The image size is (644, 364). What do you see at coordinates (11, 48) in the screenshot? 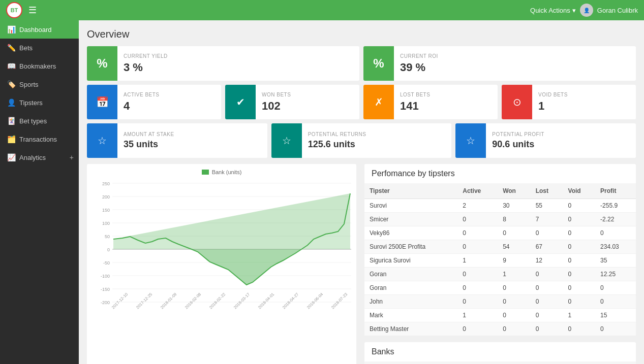
I see `bets-icon: ✏️` at bounding box center [11, 48].